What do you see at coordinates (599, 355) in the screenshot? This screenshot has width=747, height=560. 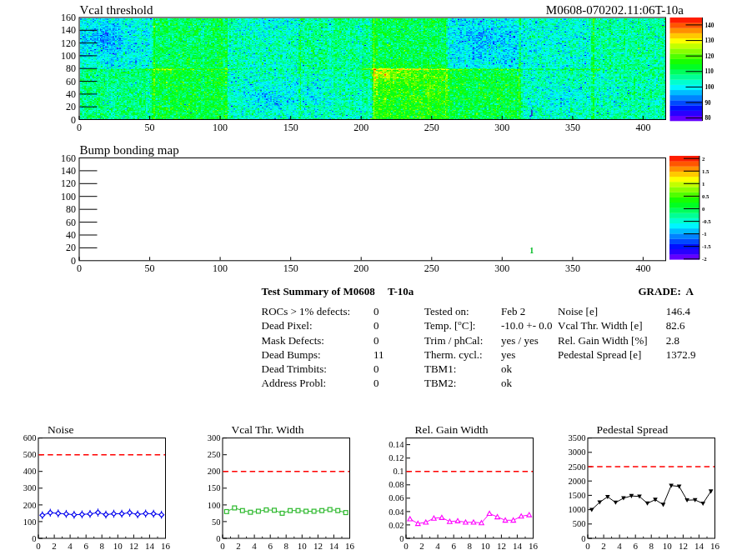 I see `svg-text: Pedestal Spread [e]` at bounding box center [599, 355].